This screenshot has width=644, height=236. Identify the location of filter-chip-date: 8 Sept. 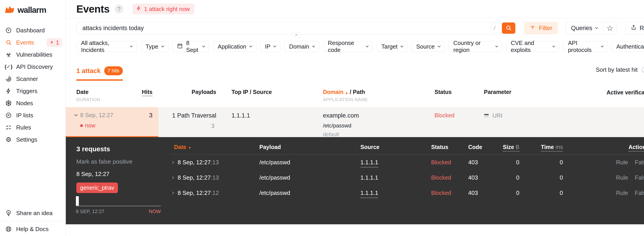
(191, 47).